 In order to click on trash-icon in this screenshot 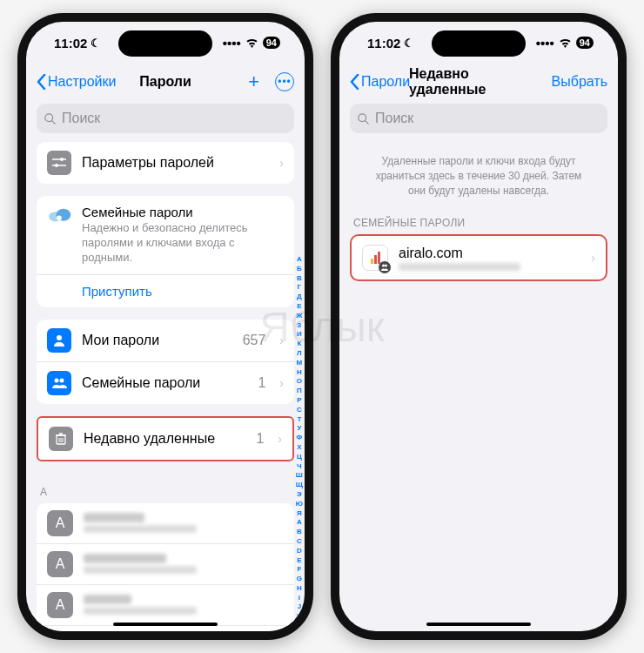, I will do `click(61, 439)`.